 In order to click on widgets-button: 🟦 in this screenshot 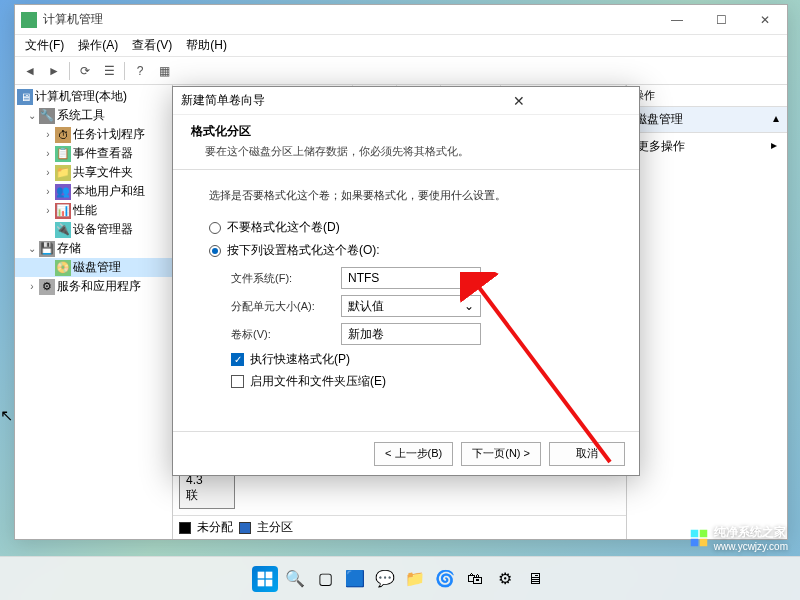, I will do `click(355, 579)`.